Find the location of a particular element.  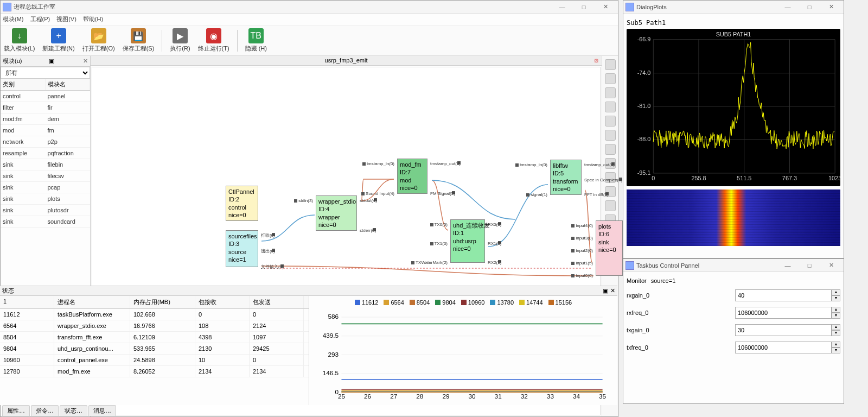

toolbar-button: 💾保存工程(S) is located at coordinates (139, 40).